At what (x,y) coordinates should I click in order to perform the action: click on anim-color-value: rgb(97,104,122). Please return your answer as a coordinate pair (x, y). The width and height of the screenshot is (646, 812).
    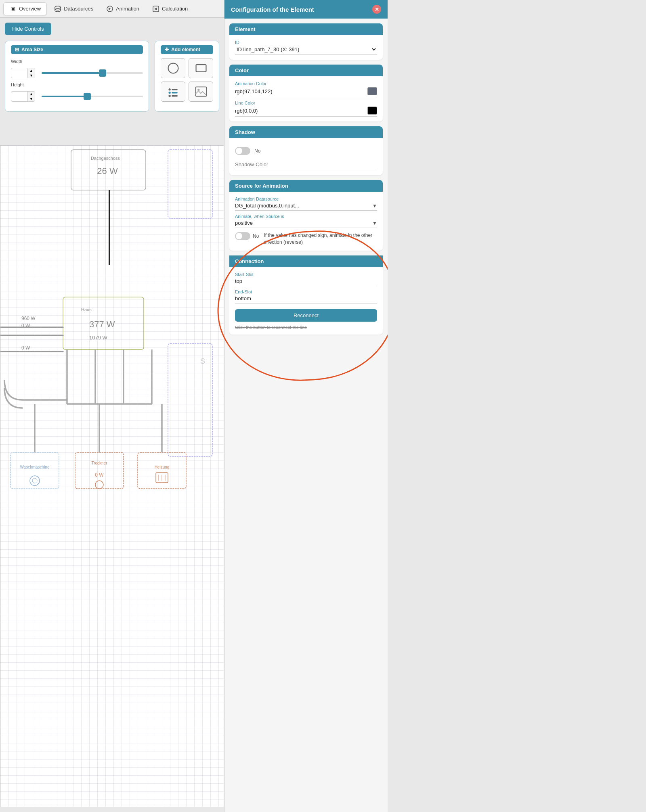
    Looking at the image, I should click on (254, 91).